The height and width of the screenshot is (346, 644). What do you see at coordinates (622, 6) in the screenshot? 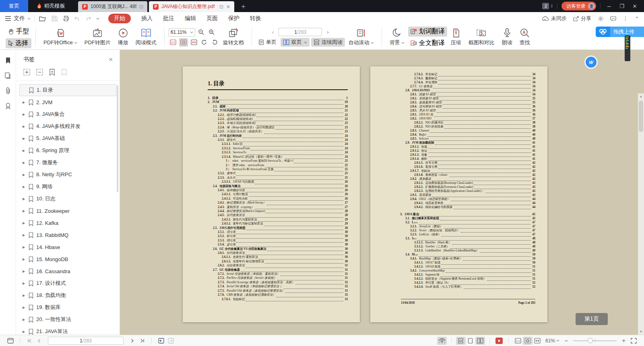
I see `restore-button: ❐` at bounding box center [622, 6].